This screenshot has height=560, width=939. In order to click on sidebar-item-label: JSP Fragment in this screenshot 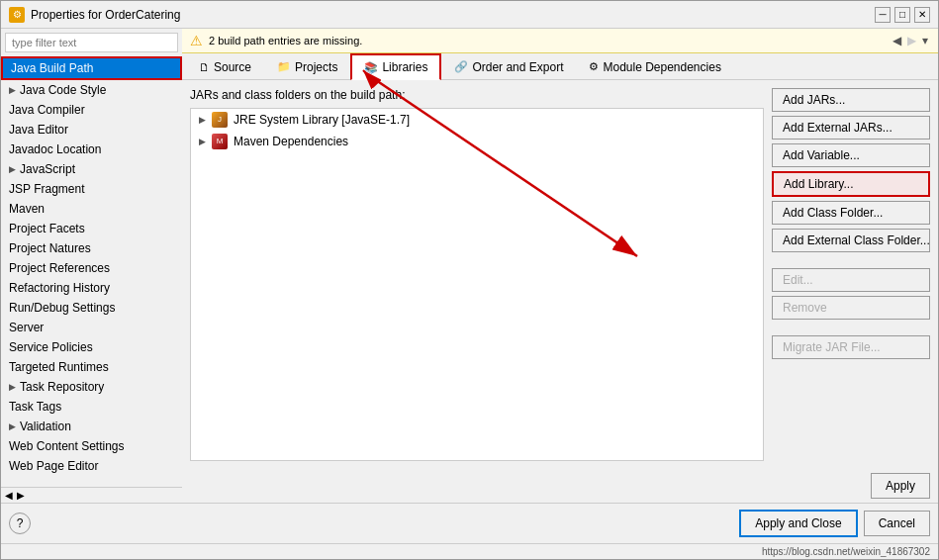, I will do `click(47, 189)`.